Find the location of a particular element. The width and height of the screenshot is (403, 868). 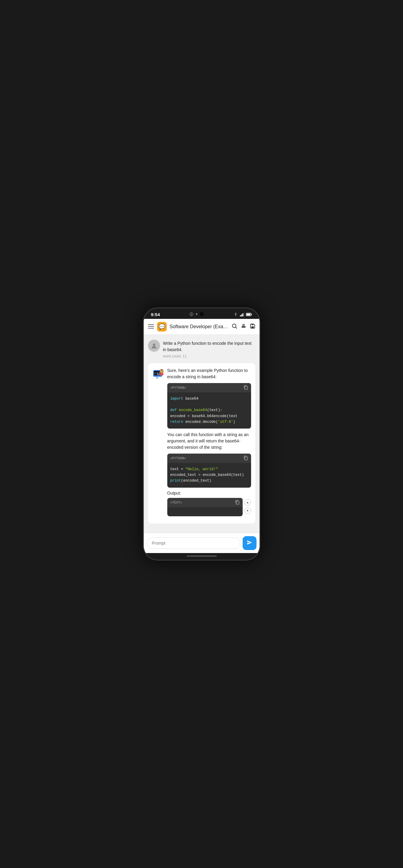

battery-icon is located at coordinates (249, 314).